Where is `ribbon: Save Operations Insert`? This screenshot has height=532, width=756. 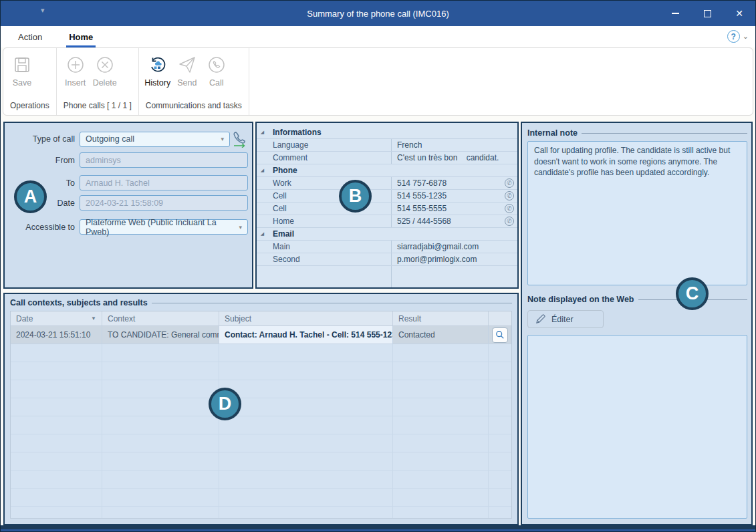
ribbon: Save Operations Insert is located at coordinates (378, 82).